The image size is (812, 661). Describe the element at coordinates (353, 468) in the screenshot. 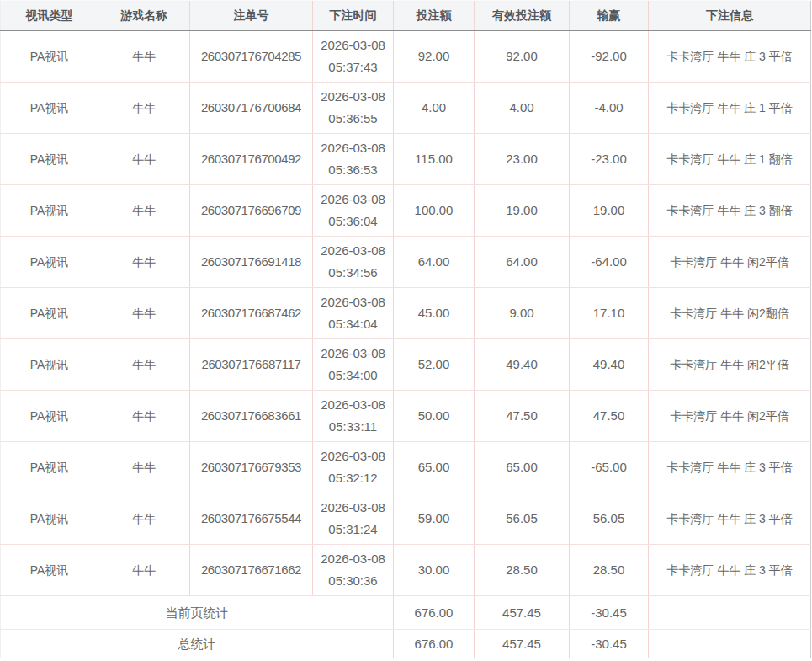

I see `cell-bet_time: 2026-03-08 05:32:12` at that location.